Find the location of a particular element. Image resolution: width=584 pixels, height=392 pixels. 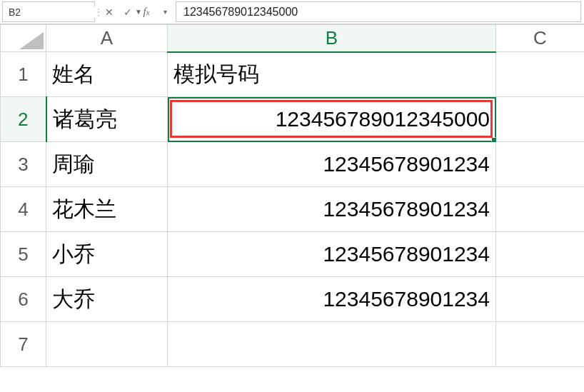

column-header-A: A is located at coordinates (107, 39).